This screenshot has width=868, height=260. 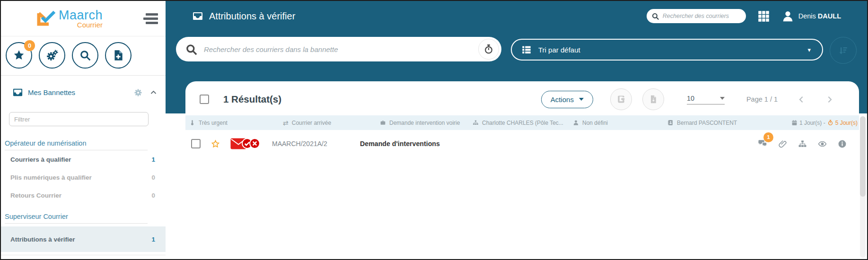 I want to click on caret-down-icon: ▾, so click(x=809, y=50).